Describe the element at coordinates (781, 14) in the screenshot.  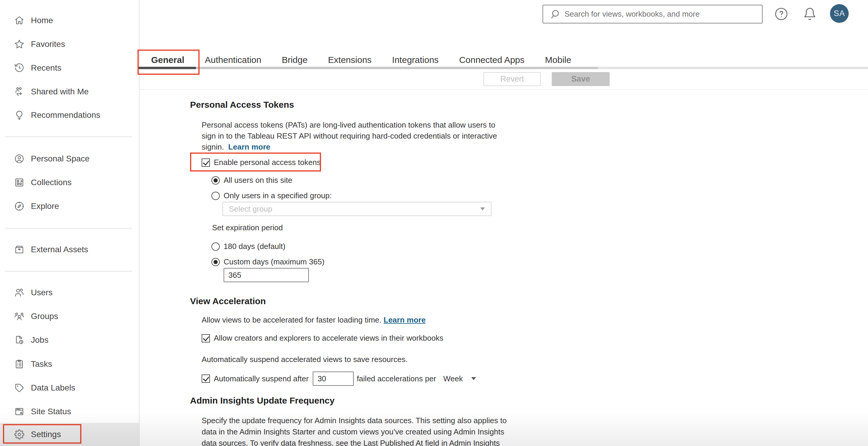
I see `help-icon` at that location.